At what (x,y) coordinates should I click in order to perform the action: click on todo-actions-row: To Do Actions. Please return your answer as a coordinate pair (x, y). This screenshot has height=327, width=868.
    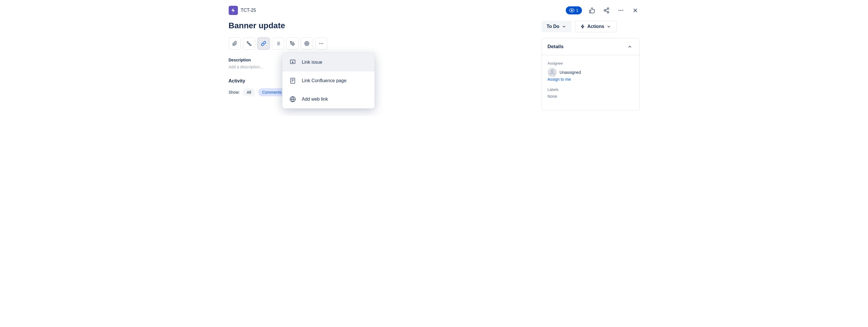
    Looking at the image, I should click on (590, 27).